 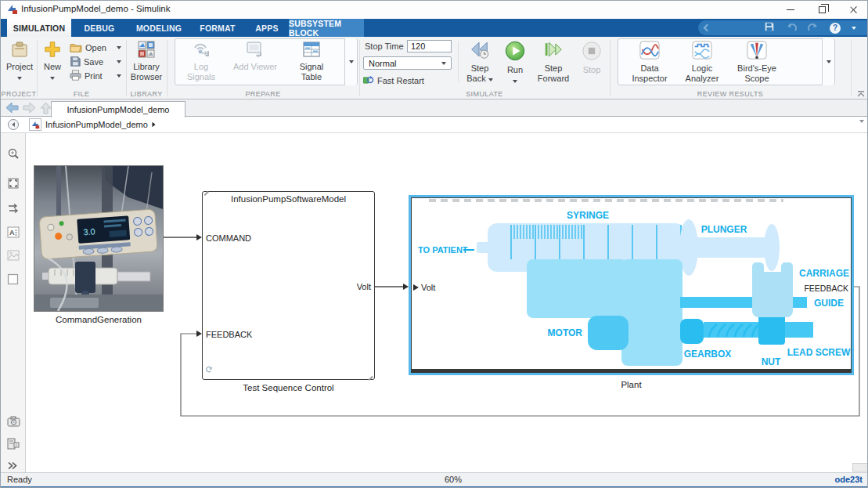 I want to click on annotation-icon: A, so click(x=13, y=233).